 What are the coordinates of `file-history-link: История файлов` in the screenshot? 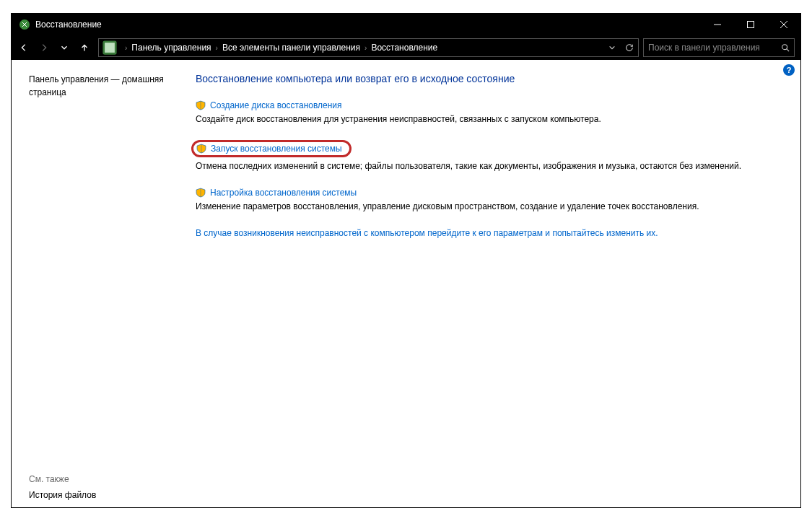 It's located at (98, 495).